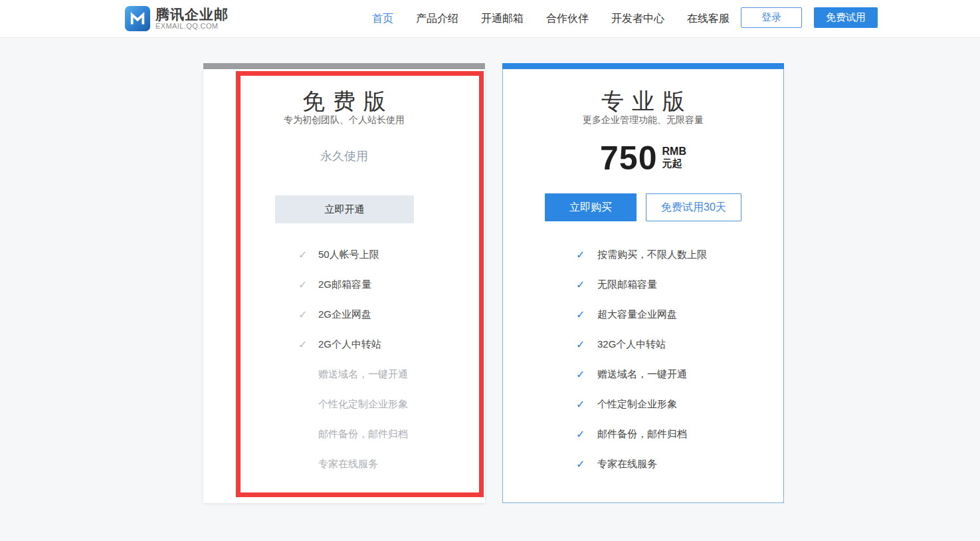 This screenshot has height=541, width=980. I want to click on price-currency: RMB, so click(674, 152).